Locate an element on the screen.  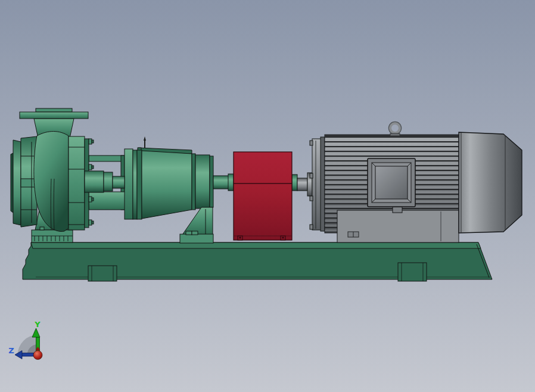
motor-feet is located at coordinates (398, 226).